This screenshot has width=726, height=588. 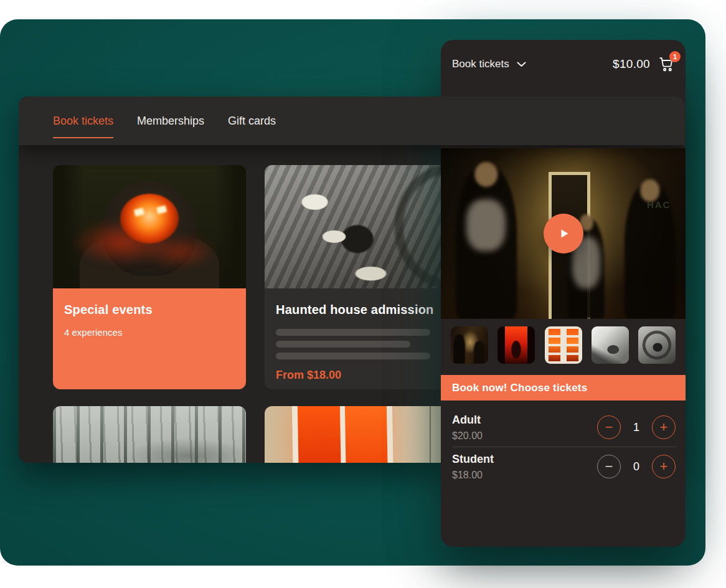 What do you see at coordinates (563, 234) in the screenshot?
I see `event-video: HAC` at bounding box center [563, 234].